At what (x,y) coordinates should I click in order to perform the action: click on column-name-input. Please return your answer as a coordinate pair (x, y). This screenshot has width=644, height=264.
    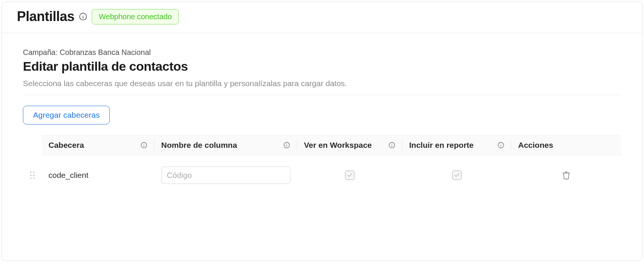
    Looking at the image, I should click on (226, 175).